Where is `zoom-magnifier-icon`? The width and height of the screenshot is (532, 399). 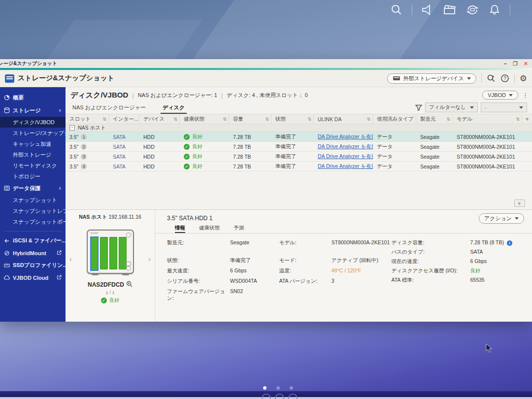 zoom-magnifier-icon is located at coordinates (129, 285).